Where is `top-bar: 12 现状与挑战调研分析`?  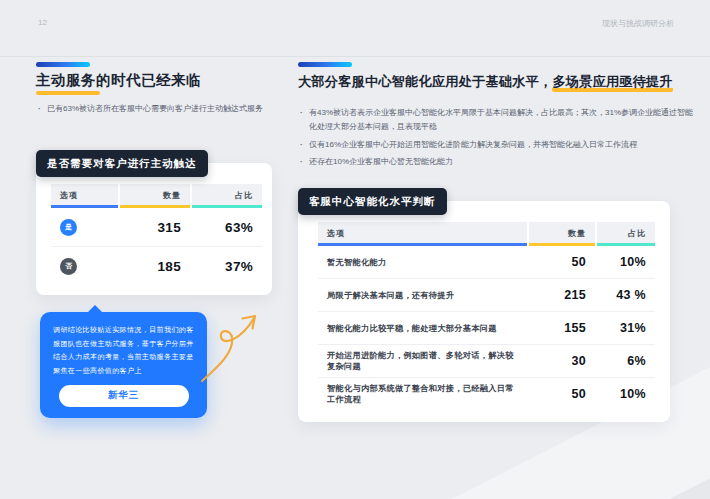 top-bar: 12 现状与挑战调研分析 is located at coordinates (355, 28).